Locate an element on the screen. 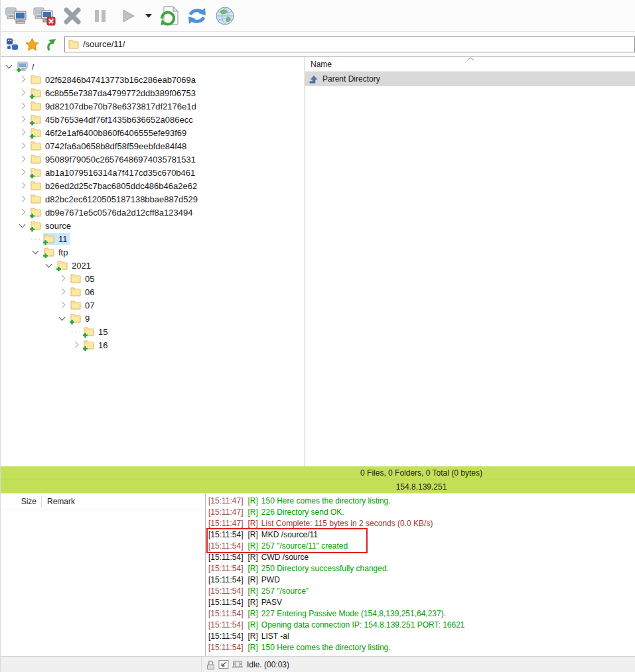 The width and height of the screenshot is (635, 672). tree-item-06: 06 is located at coordinates (153, 292).